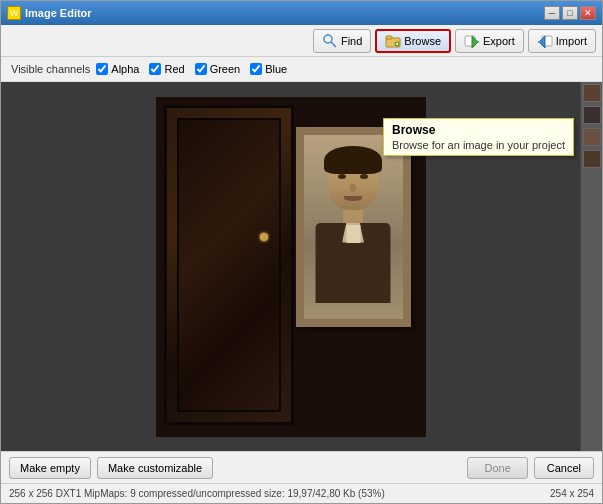 This screenshot has height=504, width=603. What do you see at coordinates (302, 467) in the screenshot?
I see `bottom-bar: Make empty Make customizable Done Cancel` at bounding box center [302, 467].